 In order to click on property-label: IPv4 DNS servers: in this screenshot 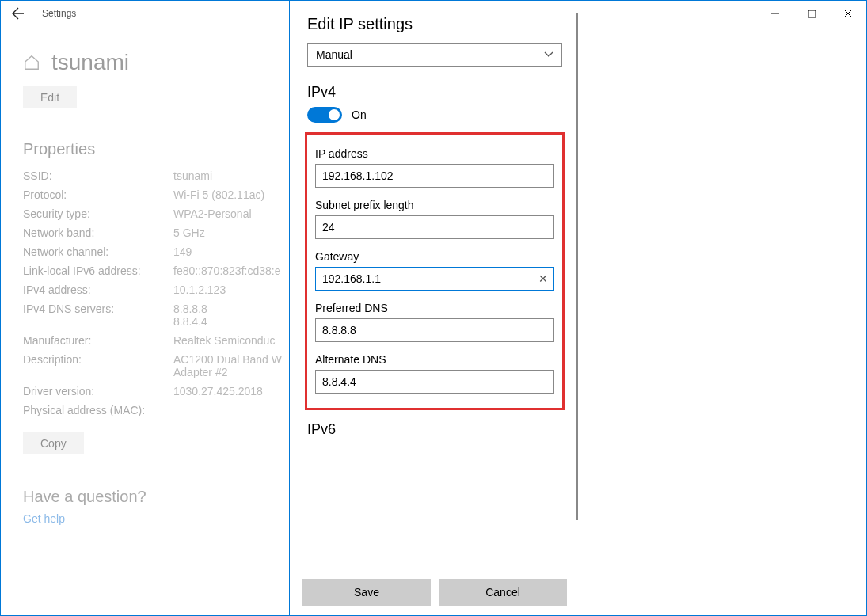, I will do `click(98, 315)`.